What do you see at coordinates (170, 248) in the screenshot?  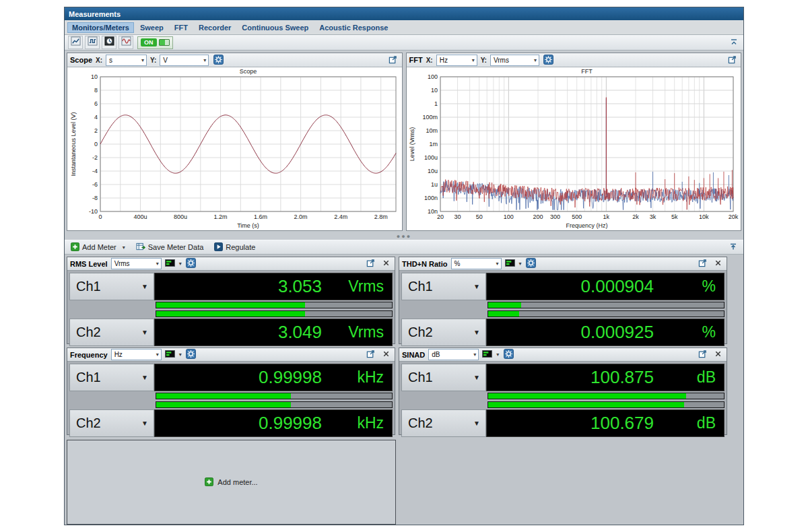 I see `save-meter-data-button: Save Meter Data` at bounding box center [170, 248].